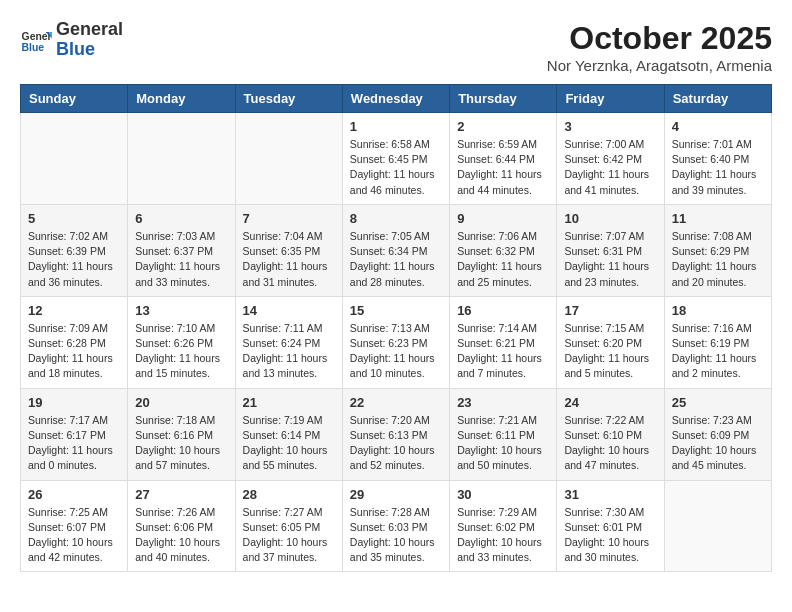 The height and width of the screenshot is (612, 792). Describe the element at coordinates (182, 250) in the screenshot. I see `day-cell-6: 6Sunrise: 7:03 AM Sunset: 6:37 PM Daylig…` at that location.